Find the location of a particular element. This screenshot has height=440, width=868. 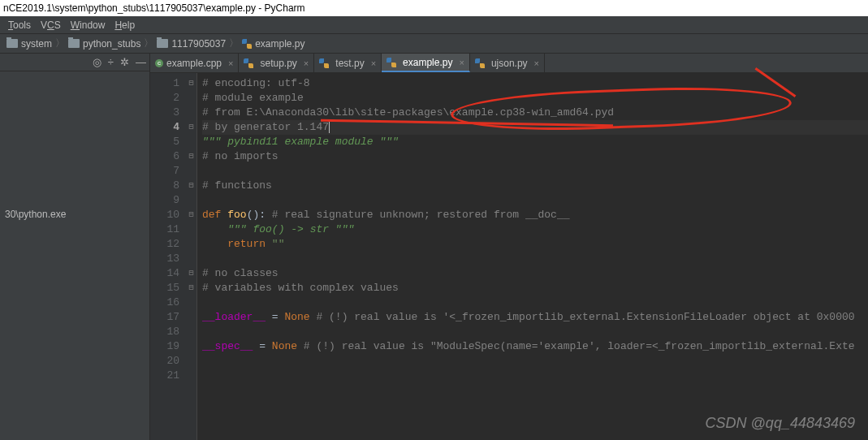

code-line: return "" is located at coordinates (535, 244).